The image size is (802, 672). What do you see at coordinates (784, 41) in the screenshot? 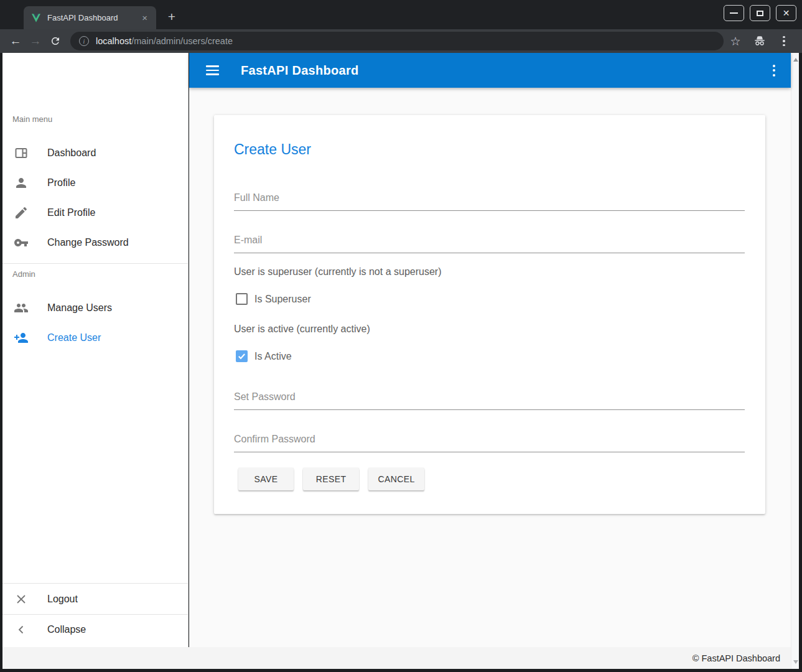
I see `browser-menu-button` at bounding box center [784, 41].